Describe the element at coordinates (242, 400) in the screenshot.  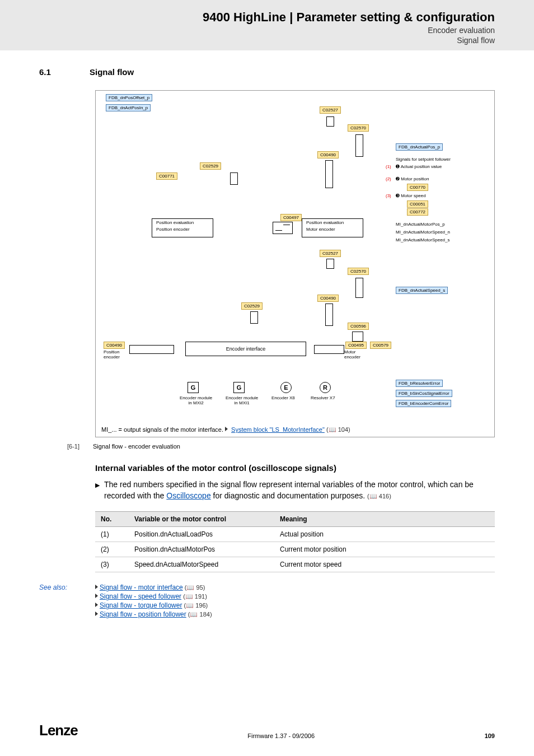
I see `label-enc-module-mxi1: Encoder module in MXI1` at that location.